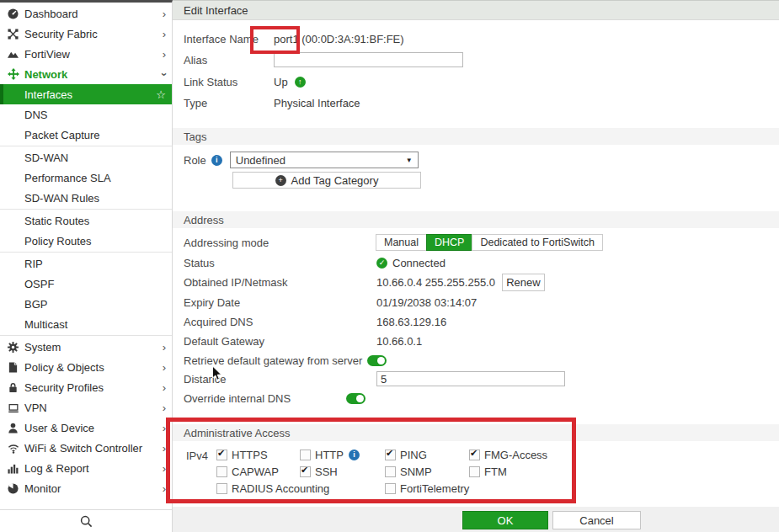 This screenshot has height=532, width=779. I want to click on add-tag-category-button: + Add Tag Category, so click(327, 180).